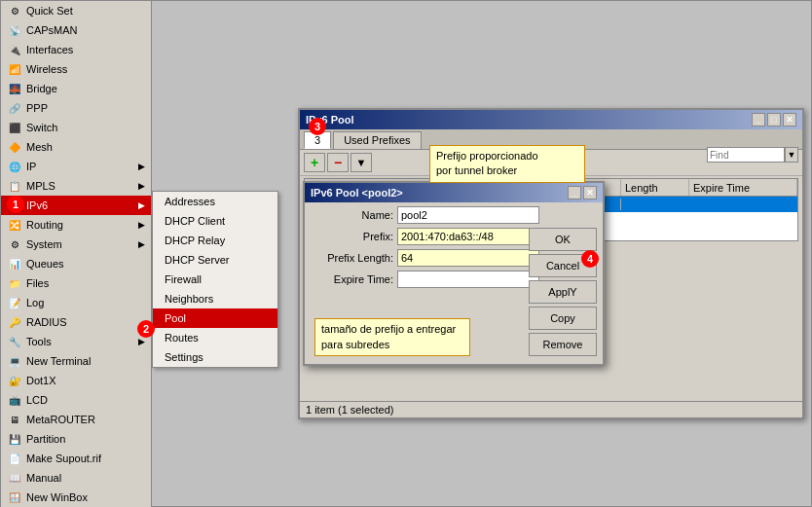  I want to click on submenu-dhcp-client: DHCP Client, so click(215, 221).